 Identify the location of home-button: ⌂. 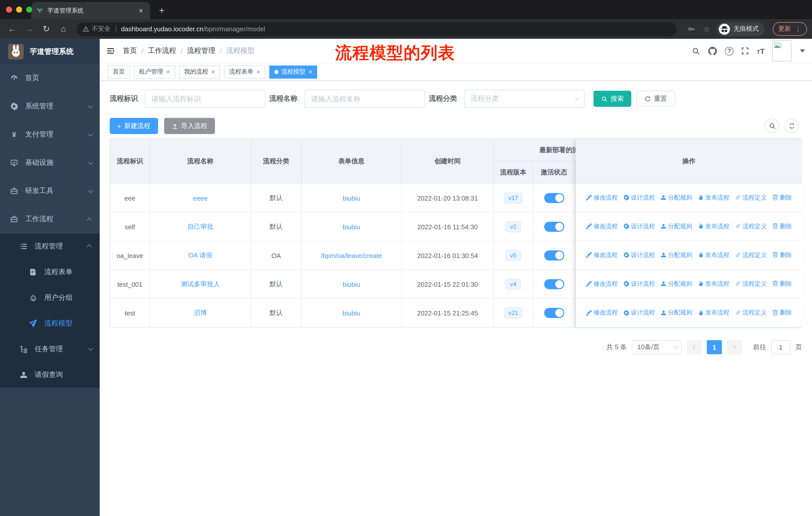
(63, 29).